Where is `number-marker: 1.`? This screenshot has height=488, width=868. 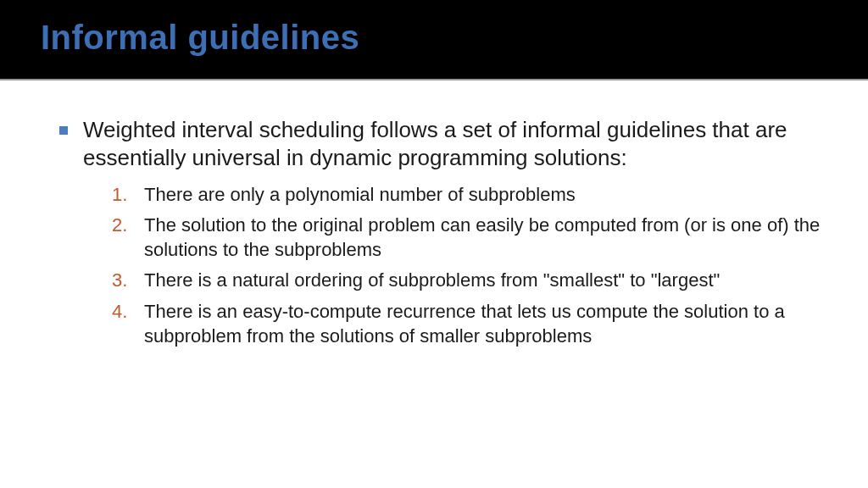
number-marker: 1. is located at coordinates (125, 195).